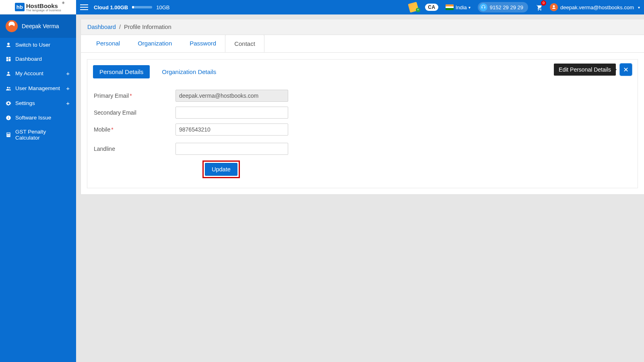 This screenshot has width=644, height=362. I want to click on cart-count-badge: 0, so click(543, 3).